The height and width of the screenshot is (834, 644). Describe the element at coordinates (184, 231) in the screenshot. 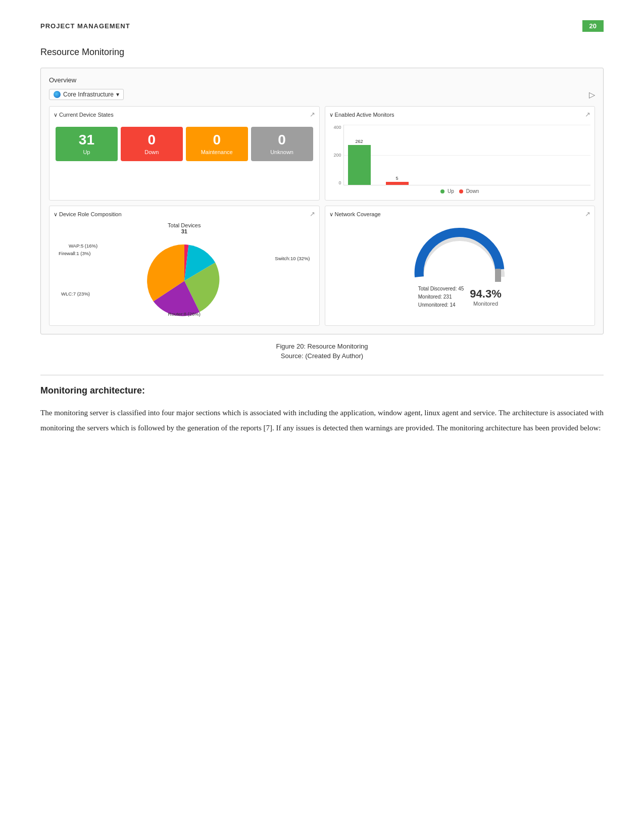

I see `pie-total-value: 31` at that location.